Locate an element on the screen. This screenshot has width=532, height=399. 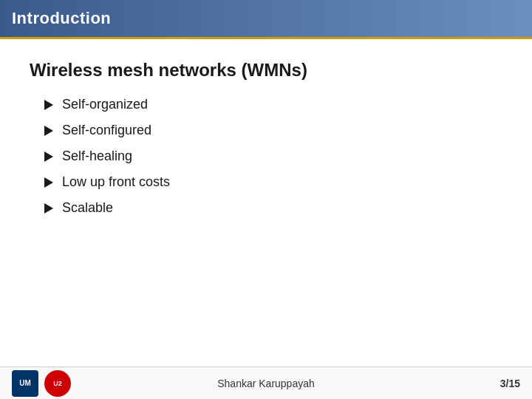
logo-um: UM is located at coordinates (25, 383).